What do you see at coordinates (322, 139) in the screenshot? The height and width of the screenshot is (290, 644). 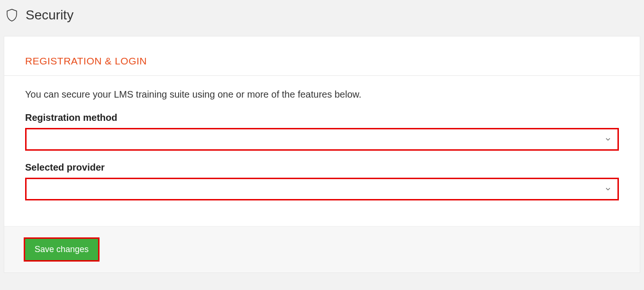 I see `registration-method-select` at bounding box center [322, 139].